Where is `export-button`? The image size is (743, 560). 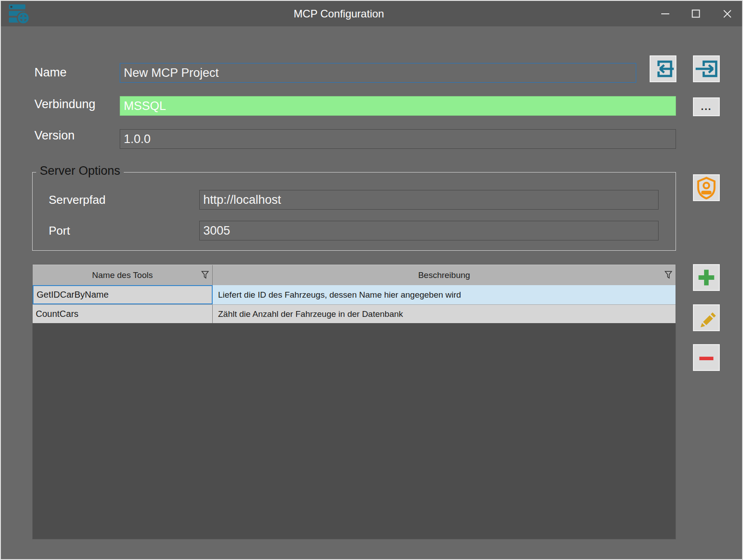
export-button is located at coordinates (706, 69).